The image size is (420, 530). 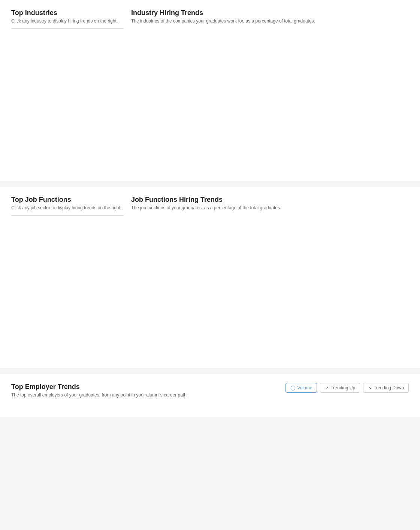 I want to click on industry-list, so click(x=67, y=29).